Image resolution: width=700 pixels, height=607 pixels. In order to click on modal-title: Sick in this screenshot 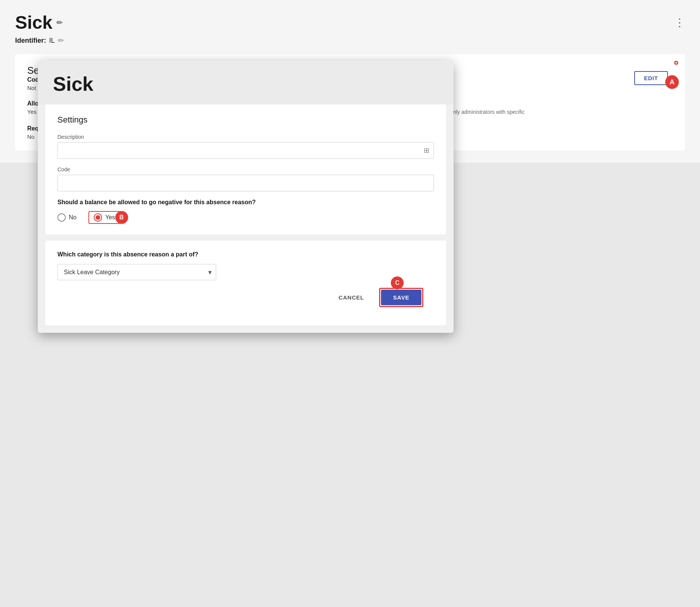, I will do `click(246, 84)`.